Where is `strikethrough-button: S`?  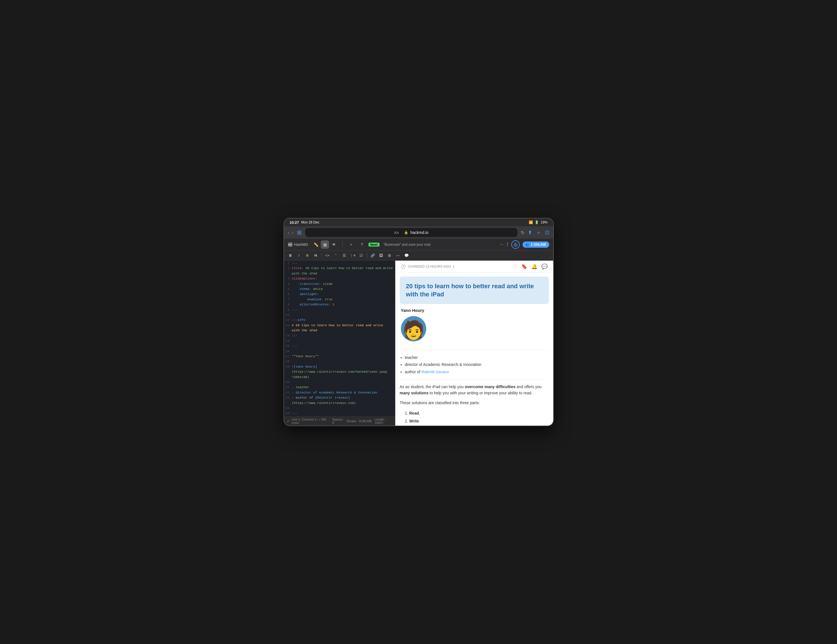 strikethrough-button: S is located at coordinates (307, 256).